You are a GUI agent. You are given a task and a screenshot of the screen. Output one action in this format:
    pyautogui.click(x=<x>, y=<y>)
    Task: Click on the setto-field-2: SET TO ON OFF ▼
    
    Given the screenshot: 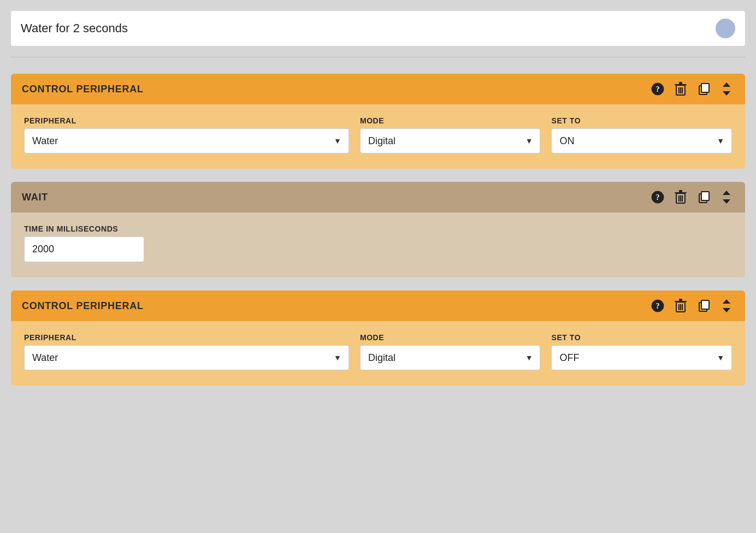 What is the action you would take?
    pyautogui.click(x=641, y=352)
    